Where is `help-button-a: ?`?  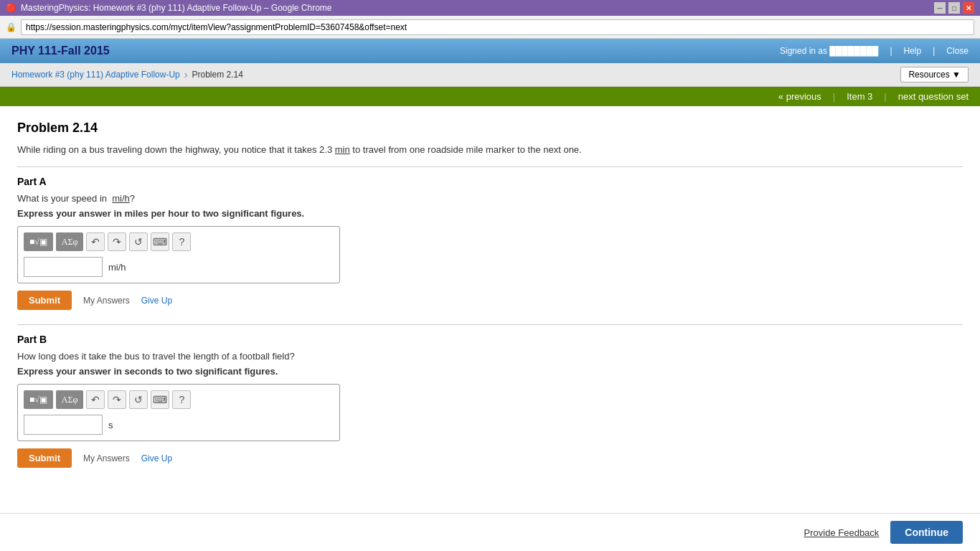 help-button-a: ? is located at coordinates (182, 242).